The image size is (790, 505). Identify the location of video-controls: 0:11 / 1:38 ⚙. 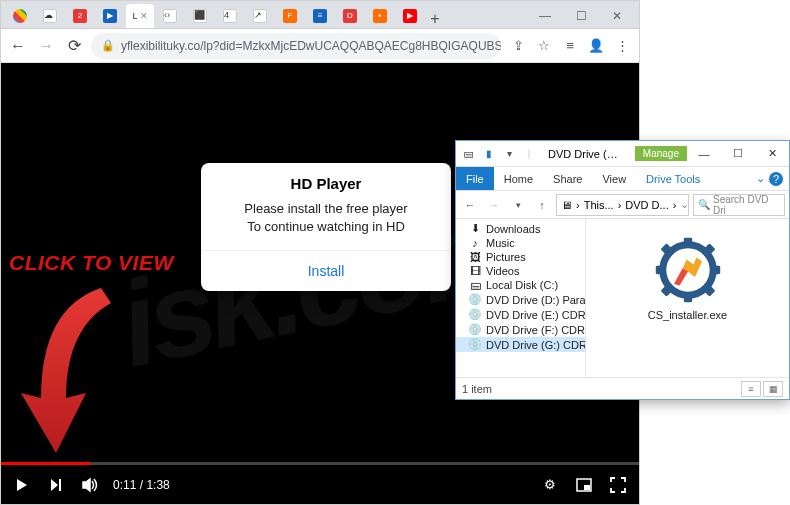
(320, 483).